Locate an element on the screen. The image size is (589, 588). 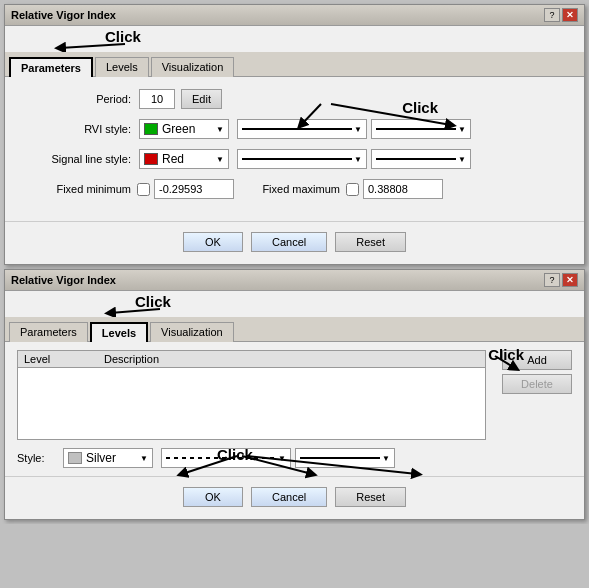
close-button-2: ✕ is located at coordinates (570, 280).